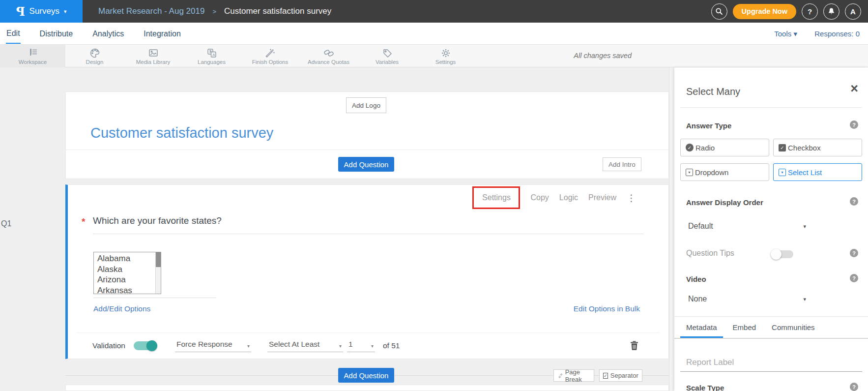 The height and width of the screenshot is (391, 868). What do you see at coordinates (41, 11) in the screenshot?
I see `surveys-product-menu: P Surveys ▾` at bounding box center [41, 11].